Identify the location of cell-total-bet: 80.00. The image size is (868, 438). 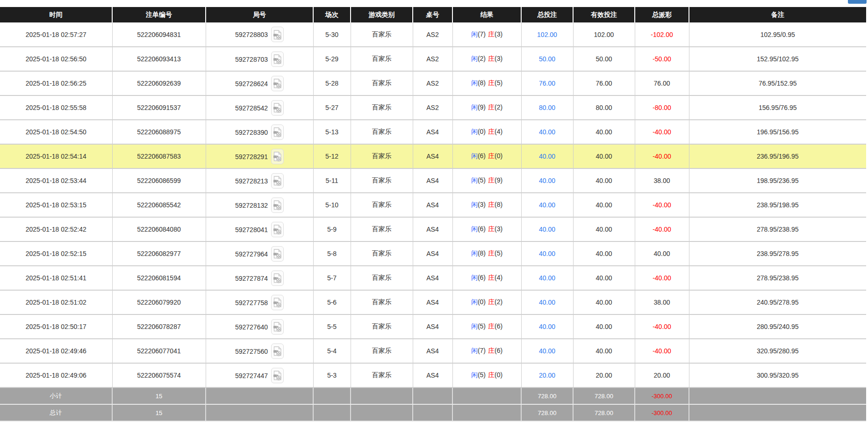
(547, 108).